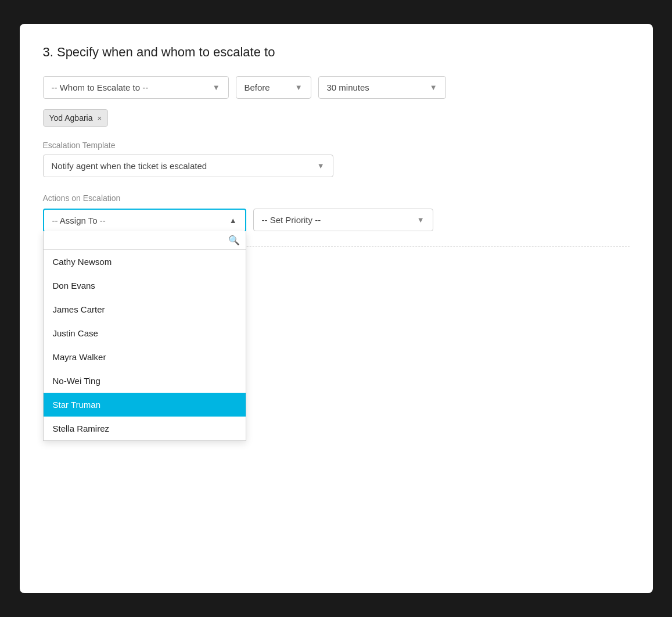 This screenshot has height=617, width=672. What do you see at coordinates (145, 429) in the screenshot?
I see `list-item: Stella Ramirez` at bounding box center [145, 429].